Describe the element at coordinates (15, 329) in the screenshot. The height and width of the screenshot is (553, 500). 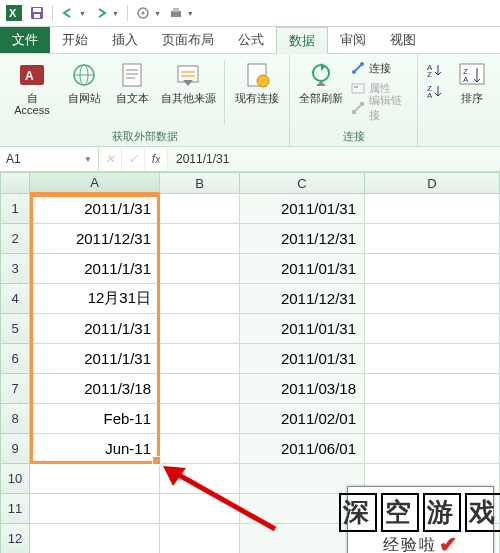
I see `row-header: 5` at that location.